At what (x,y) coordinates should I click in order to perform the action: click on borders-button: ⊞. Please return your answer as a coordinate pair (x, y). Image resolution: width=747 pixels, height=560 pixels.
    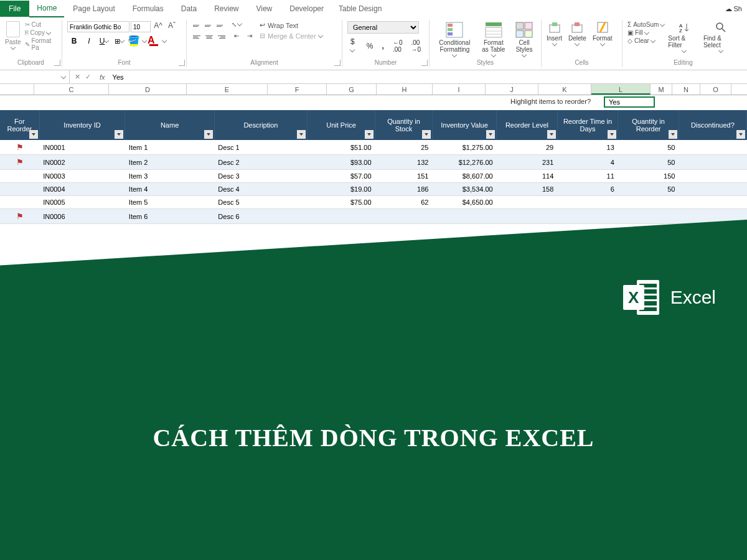
    Looking at the image, I should click on (120, 41).